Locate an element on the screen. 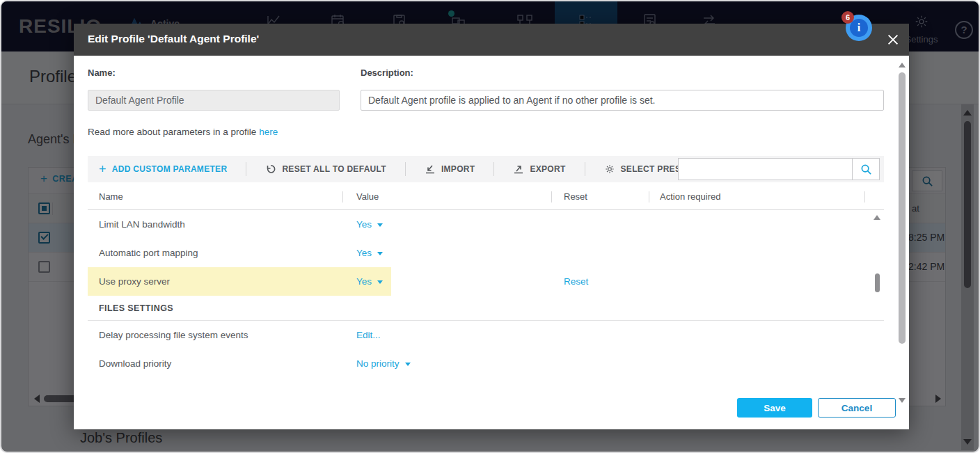 This screenshot has height=453, width=980. import-icon is located at coordinates (430, 169).